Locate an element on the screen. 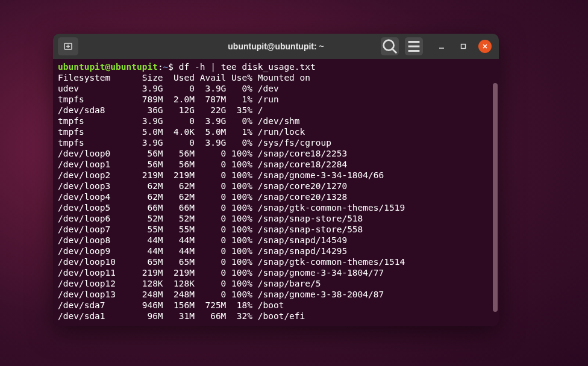  hamburger-icon is located at coordinates (414, 46).